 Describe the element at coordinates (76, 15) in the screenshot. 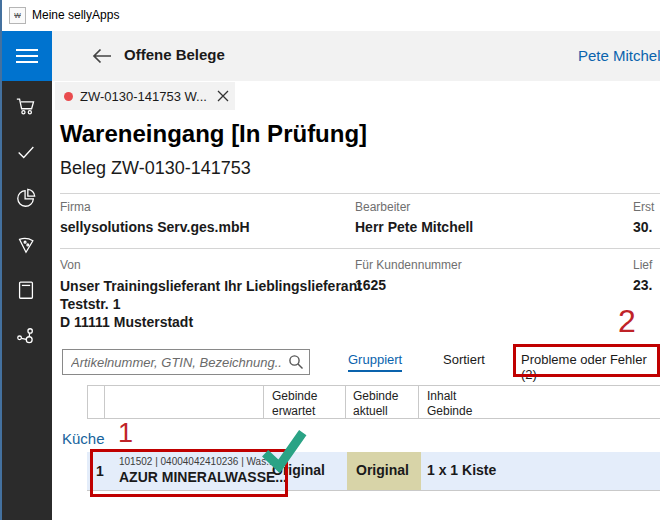

I see `window-title: Meine sellyApps` at that location.